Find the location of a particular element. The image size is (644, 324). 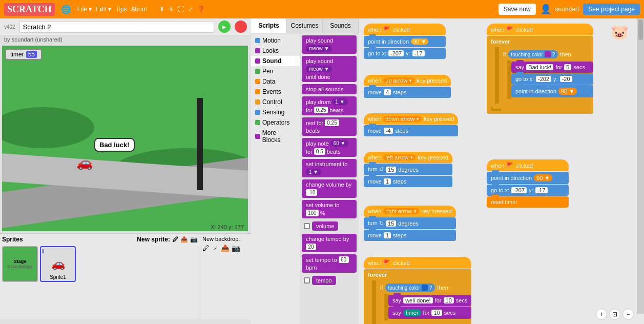

stage-thumbnail: Stage 5 backdrops is located at coordinates (20, 264).